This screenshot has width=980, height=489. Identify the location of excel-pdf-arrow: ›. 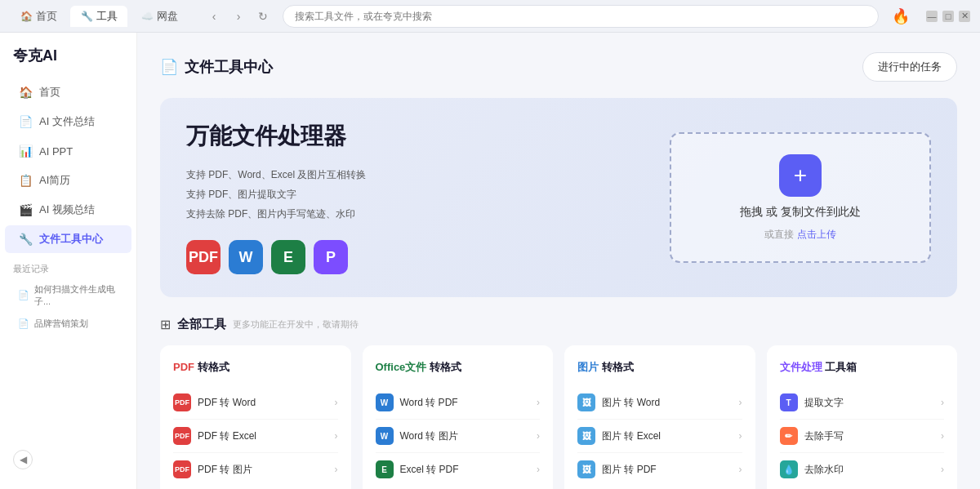
(538, 469).